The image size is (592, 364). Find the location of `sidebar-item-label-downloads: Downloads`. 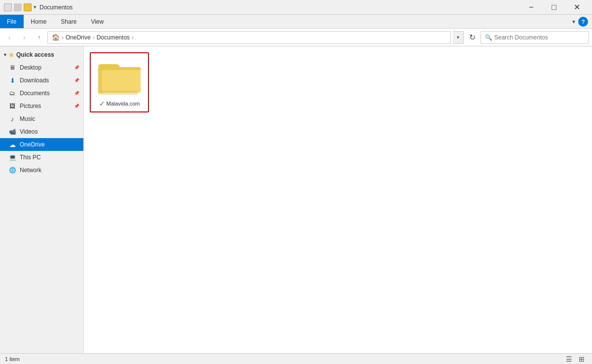

sidebar-item-label-downloads: Downloads is located at coordinates (35, 80).